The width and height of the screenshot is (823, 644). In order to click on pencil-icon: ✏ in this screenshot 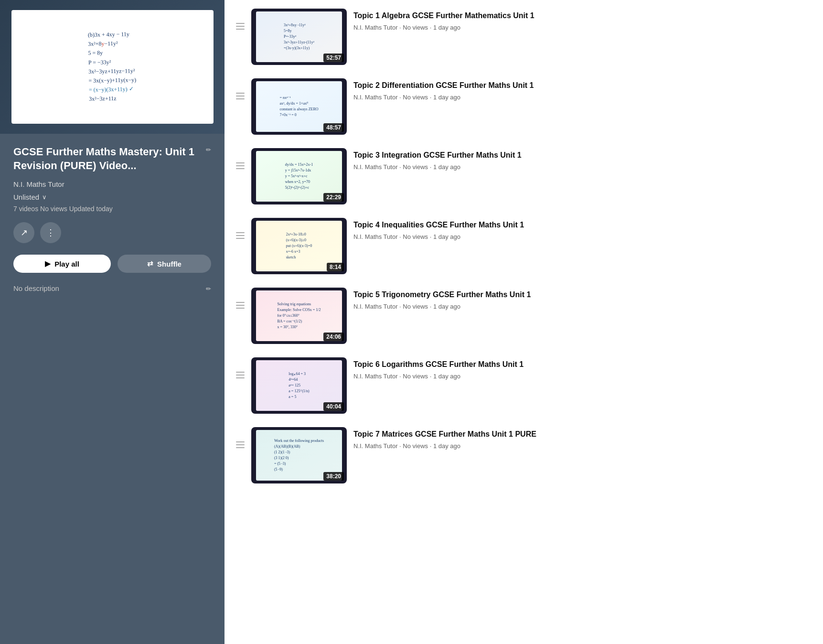, I will do `click(208, 150)`.